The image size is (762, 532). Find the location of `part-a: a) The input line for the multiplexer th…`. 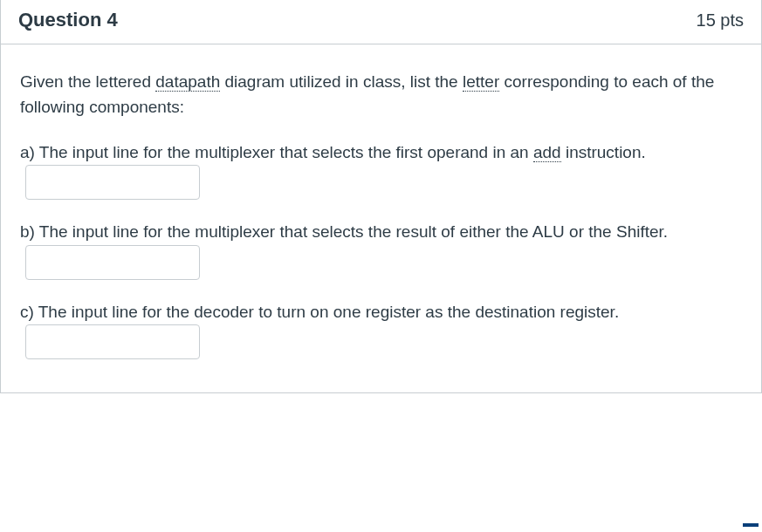

part-a: a) The input line for the multiplexer th… is located at coordinates (381, 169).